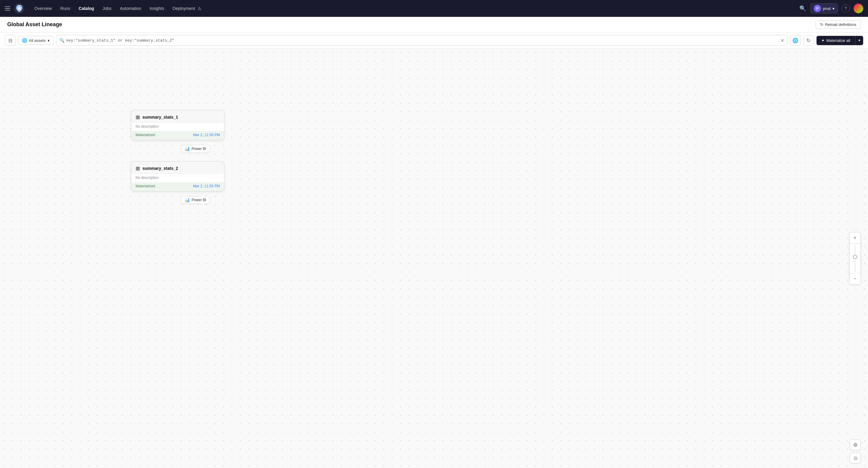 The width and height of the screenshot is (868, 468). What do you see at coordinates (846, 9) in the screenshot?
I see `help-icon: ?` at bounding box center [846, 9].